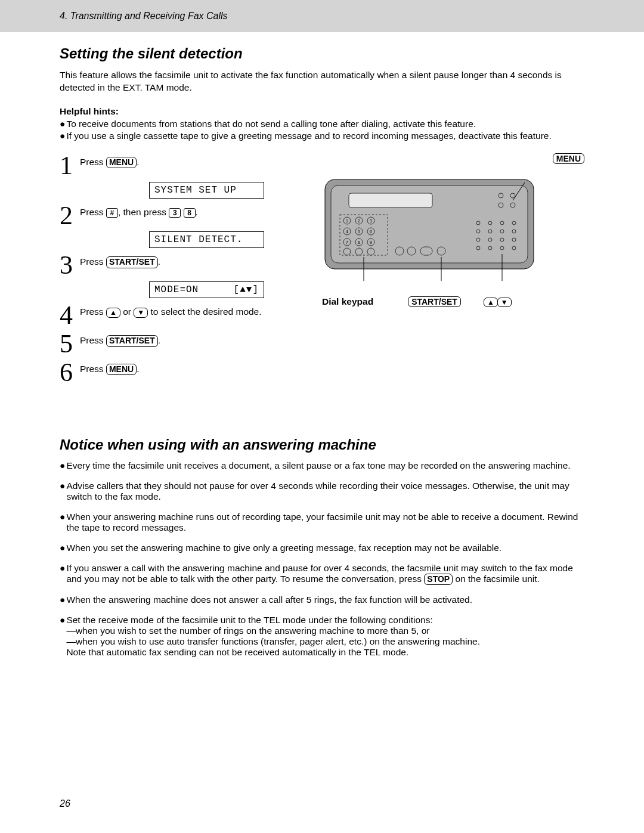  I want to click on fax-device-icon: 1 2 3 4 5 6 7 8 9, so click(429, 230).